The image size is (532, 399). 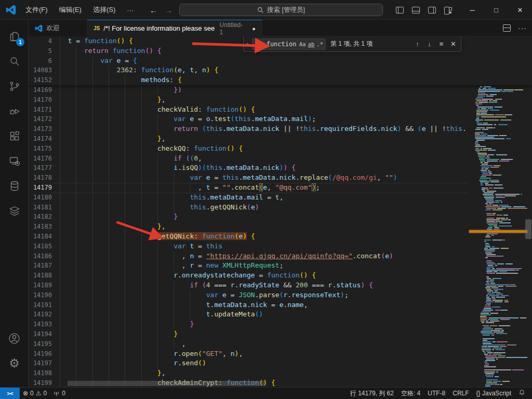 What do you see at coordinates (281, 227) in the screenshot?
I see `code-line: 14183},` at bounding box center [281, 227].